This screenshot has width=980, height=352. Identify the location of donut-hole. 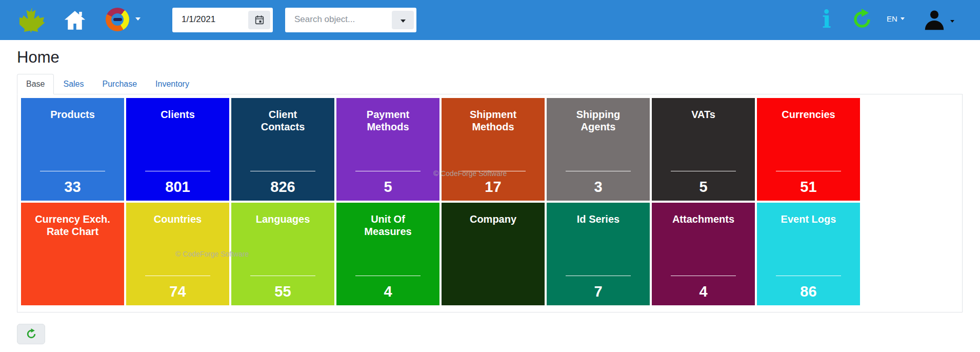
(117, 19).